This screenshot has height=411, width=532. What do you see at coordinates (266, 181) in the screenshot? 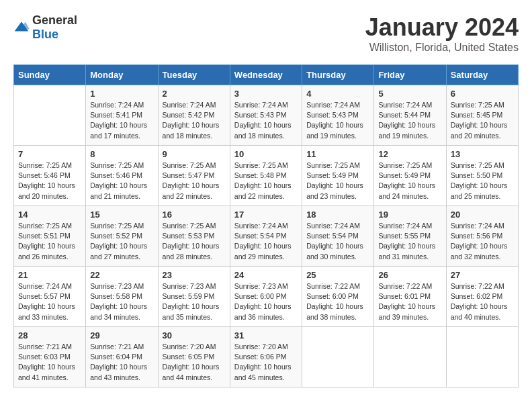
I see `day-info: Sunrise: 7:25 AMSunset: 5:48 PMDaylight:…` at bounding box center [266, 181].